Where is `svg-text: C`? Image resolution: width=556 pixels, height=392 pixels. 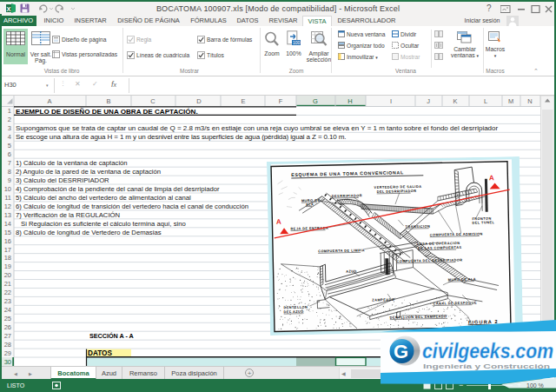
svg-text: C is located at coordinates (153, 101).